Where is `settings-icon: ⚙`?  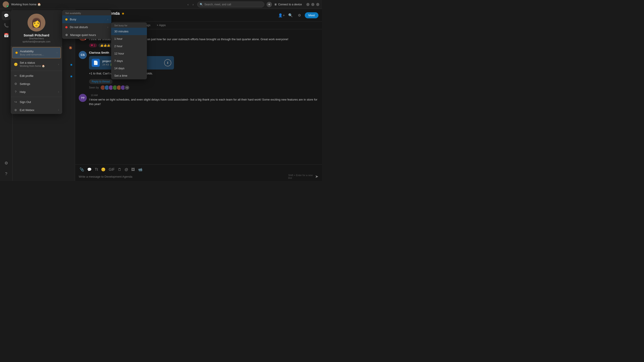
settings-icon: ⚙ is located at coordinates (6, 163).